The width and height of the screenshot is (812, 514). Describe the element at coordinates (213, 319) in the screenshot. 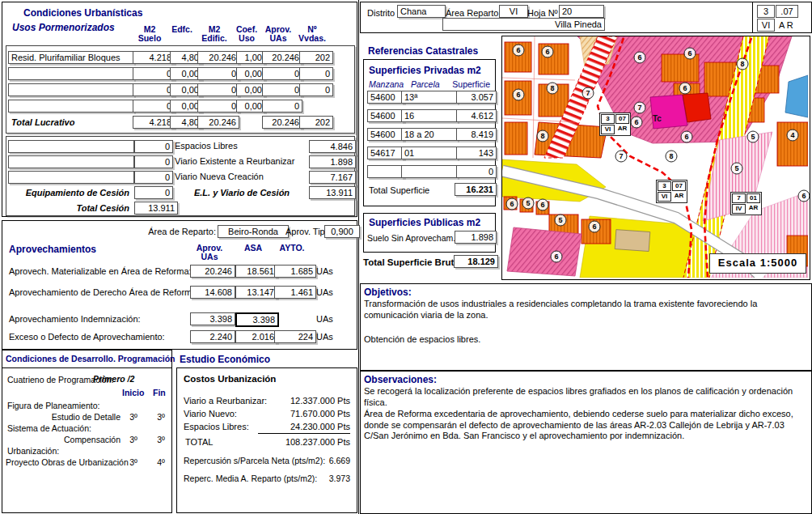

I see `aprov-uas-field: 3.398` at that location.